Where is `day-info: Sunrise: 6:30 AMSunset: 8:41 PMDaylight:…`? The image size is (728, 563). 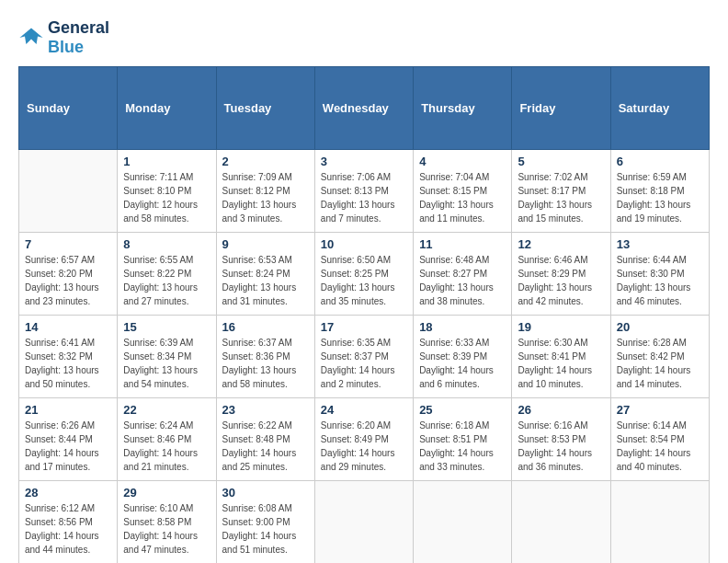
day-info: Sunrise: 6:30 AMSunset: 8:41 PMDaylight:… is located at coordinates (561, 363).